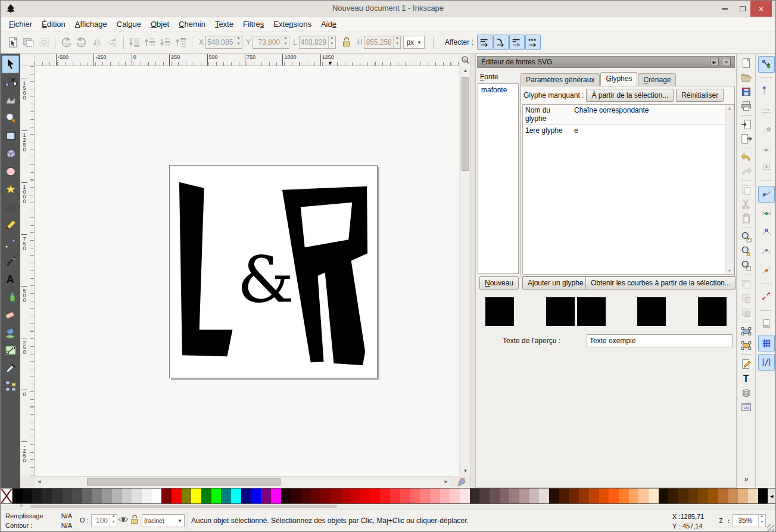  What do you see at coordinates (21, 505) in the screenshot?
I see `palette-scroll-left-icon: ◄` at bounding box center [21, 505].